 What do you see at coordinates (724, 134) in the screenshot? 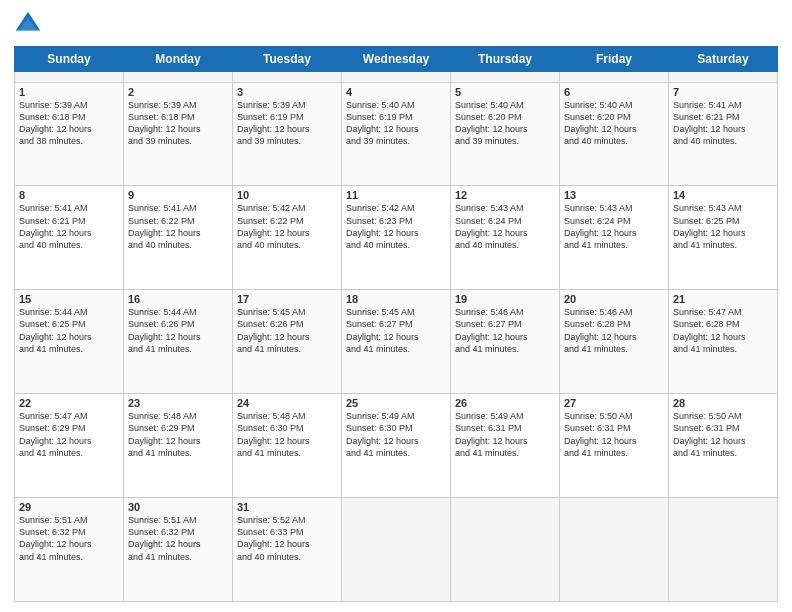
I see `calendar-cell: 7Sunrise: 5:41 AM Sunset: 6:21 PM Daylig…` at bounding box center [724, 134].